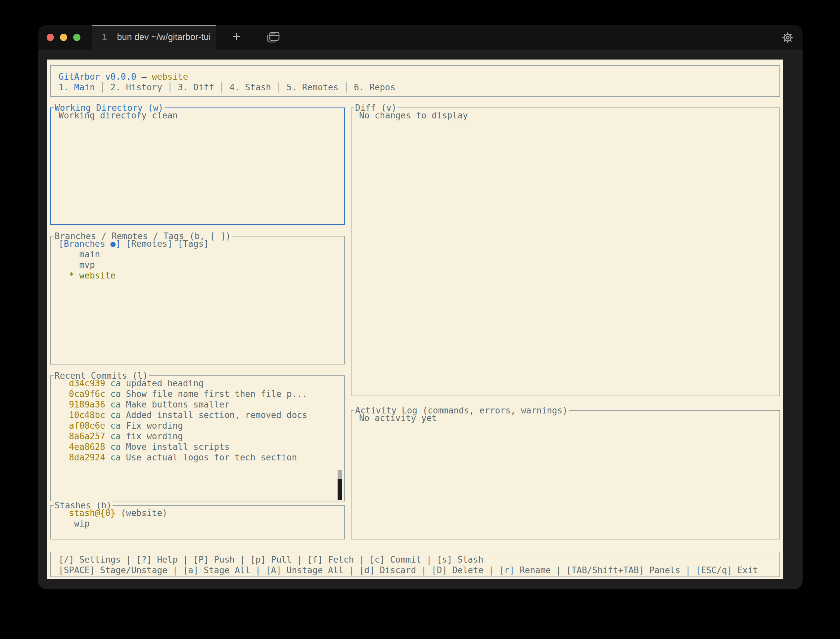 This screenshot has width=840, height=639. Describe the element at coordinates (273, 38) in the screenshot. I see `window-panes-icon` at that location.